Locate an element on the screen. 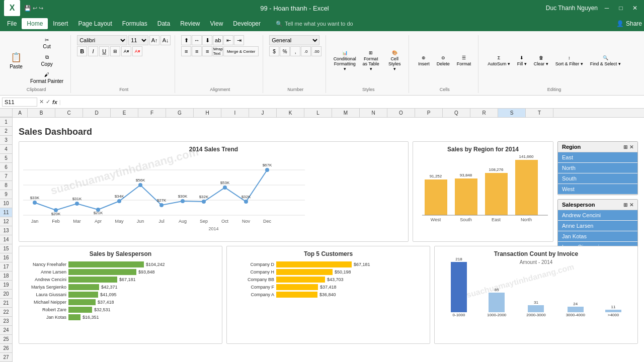 This screenshot has height=362, width=644. row-19: 19 is located at coordinates (6, 285).